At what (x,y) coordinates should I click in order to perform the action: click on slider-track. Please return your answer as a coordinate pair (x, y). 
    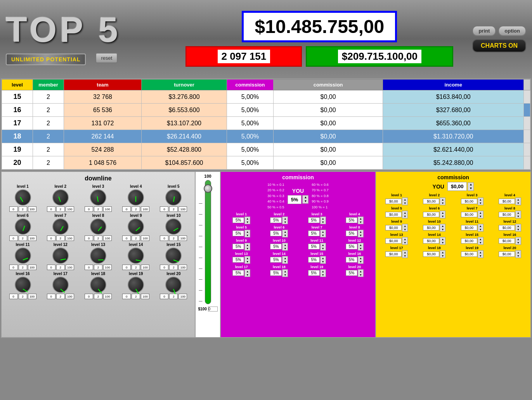
    Looking at the image, I should click on (208, 242).